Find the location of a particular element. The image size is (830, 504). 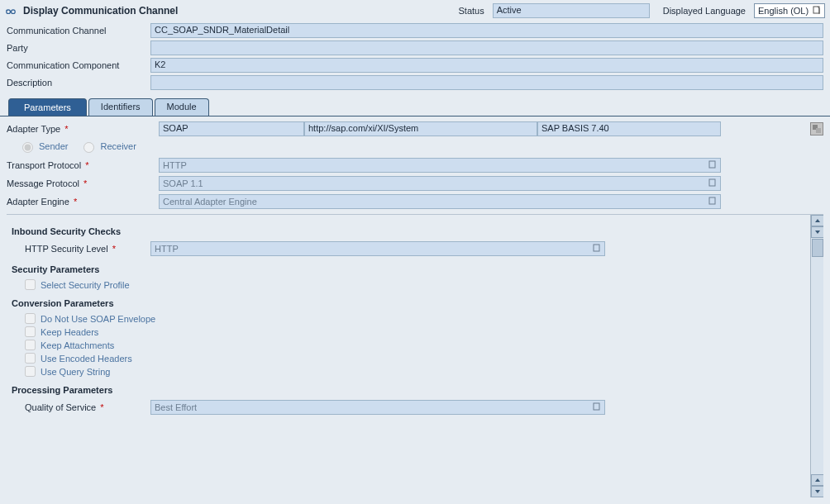

status-label: Status is located at coordinates (471, 11).